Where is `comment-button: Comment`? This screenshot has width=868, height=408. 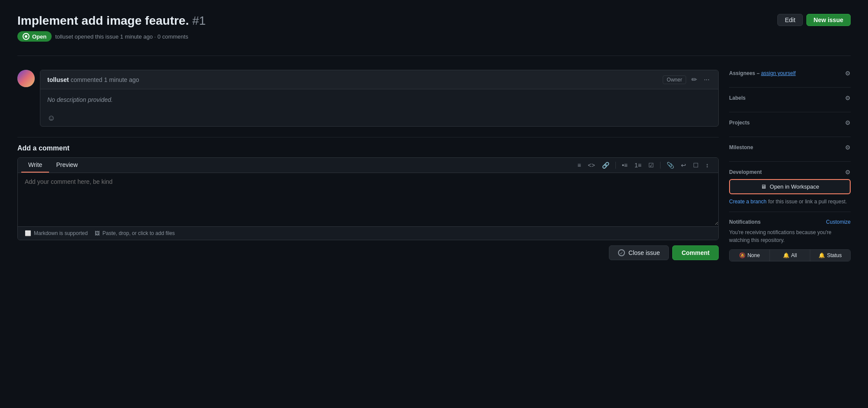 comment-button: Comment is located at coordinates (695, 253).